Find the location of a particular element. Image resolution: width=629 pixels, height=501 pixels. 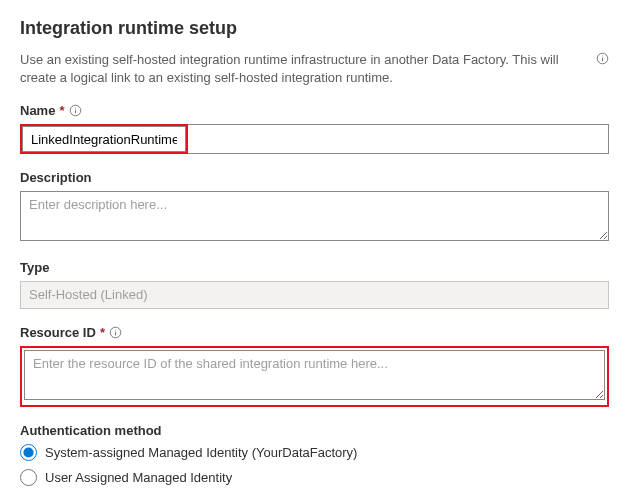

description-label: Description is located at coordinates (56, 178).